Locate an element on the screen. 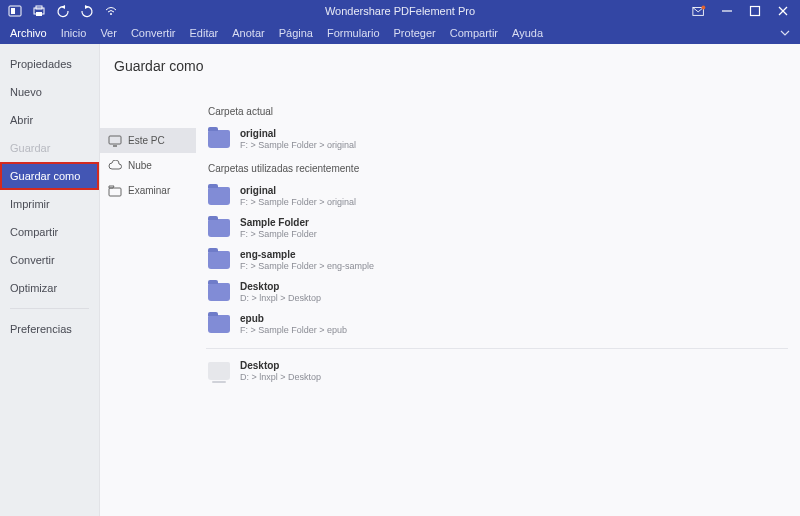 The height and width of the screenshot is (516, 800). folder-name: Sample Folder is located at coordinates (278, 222).